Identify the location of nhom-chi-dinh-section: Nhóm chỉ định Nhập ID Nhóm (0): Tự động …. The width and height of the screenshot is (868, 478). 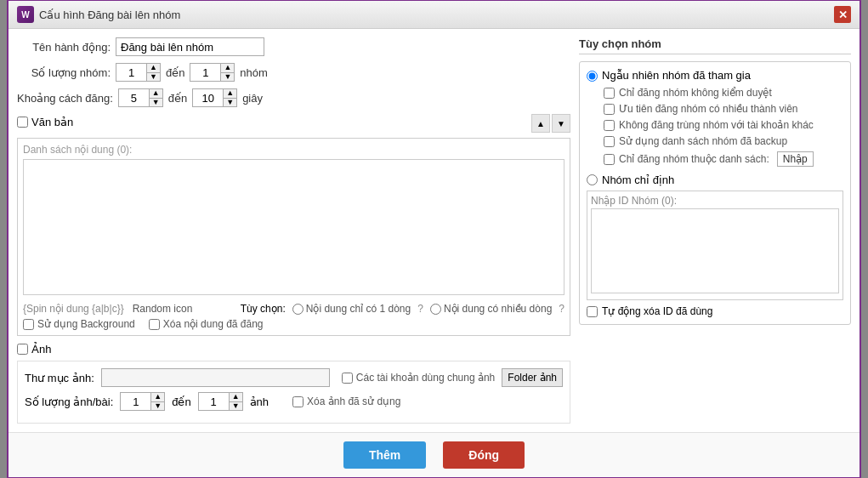
(715, 245).